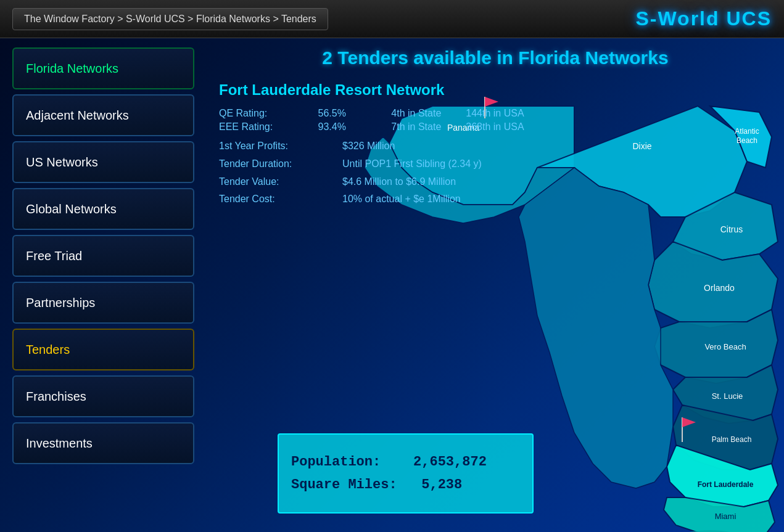 Image resolution: width=784 pixels, height=532 pixels. I want to click on qe-rank-usa: 144th in USA, so click(495, 113).